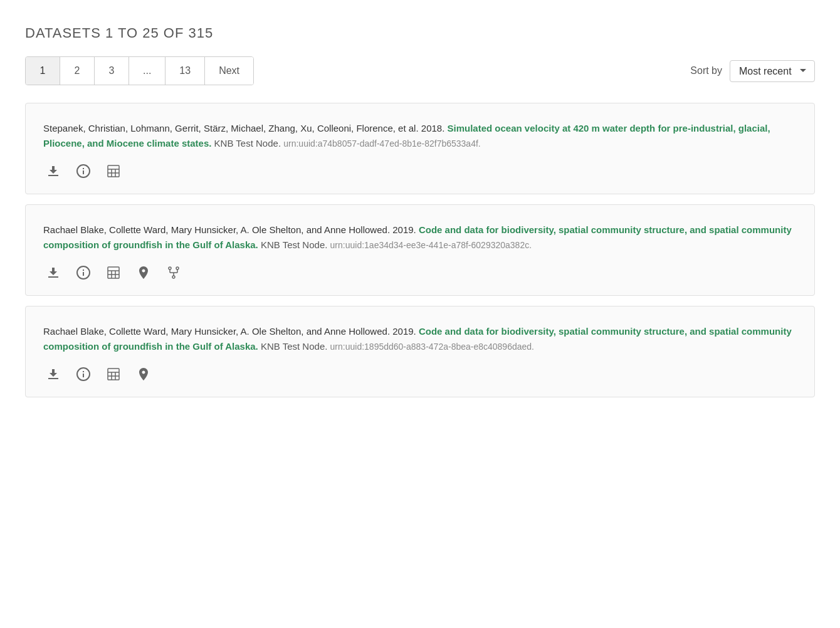 This screenshot has width=840, height=628. I want to click on page-btn-3: 3, so click(112, 71).